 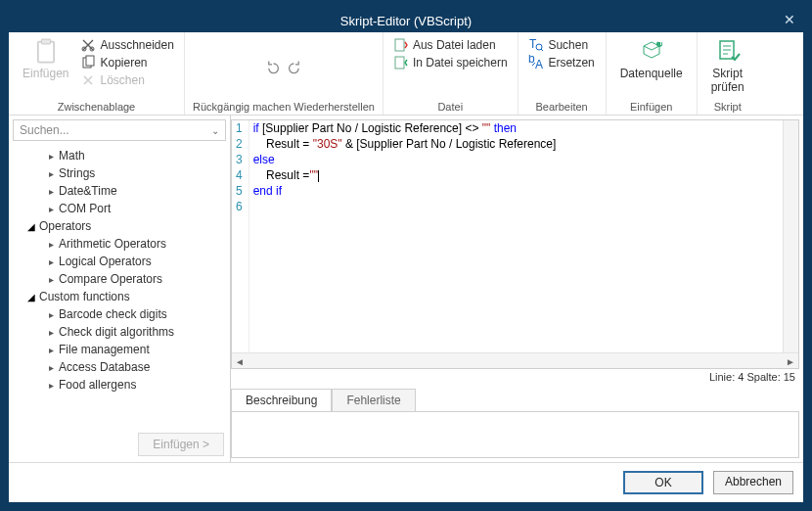 What do you see at coordinates (753, 483) in the screenshot?
I see `cancel-button: Abbrechen` at bounding box center [753, 483].